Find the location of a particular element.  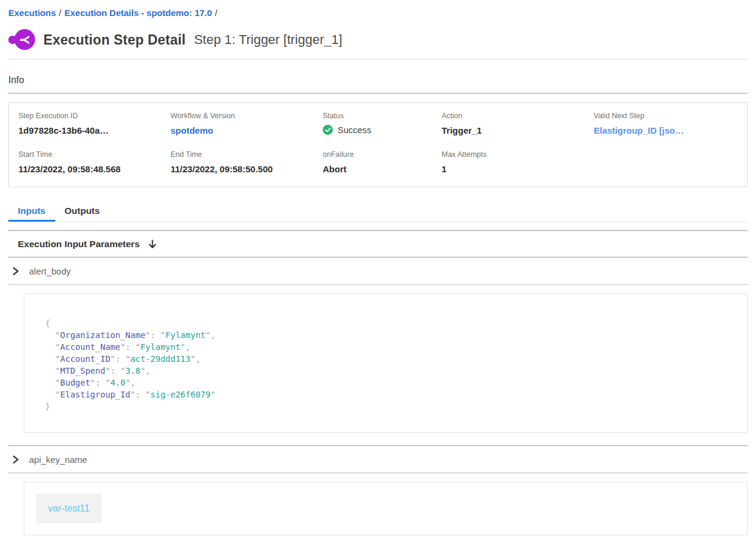

empty-cell is located at coordinates (666, 162).